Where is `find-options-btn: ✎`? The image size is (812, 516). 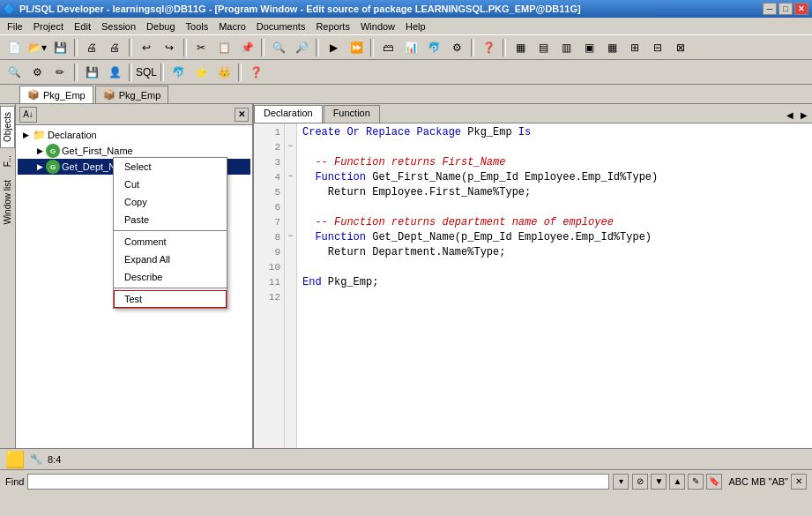 find-options-btn: ✎ is located at coordinates (696, 482).